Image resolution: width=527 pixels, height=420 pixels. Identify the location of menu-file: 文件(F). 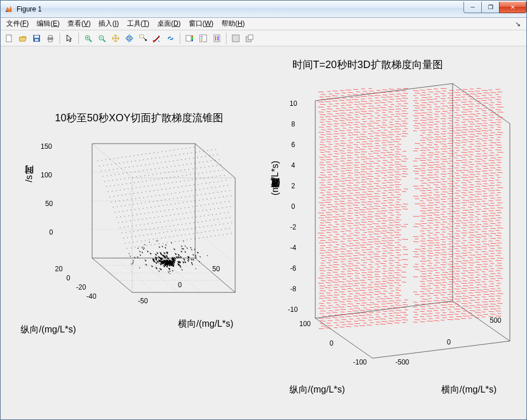
(17, 24).